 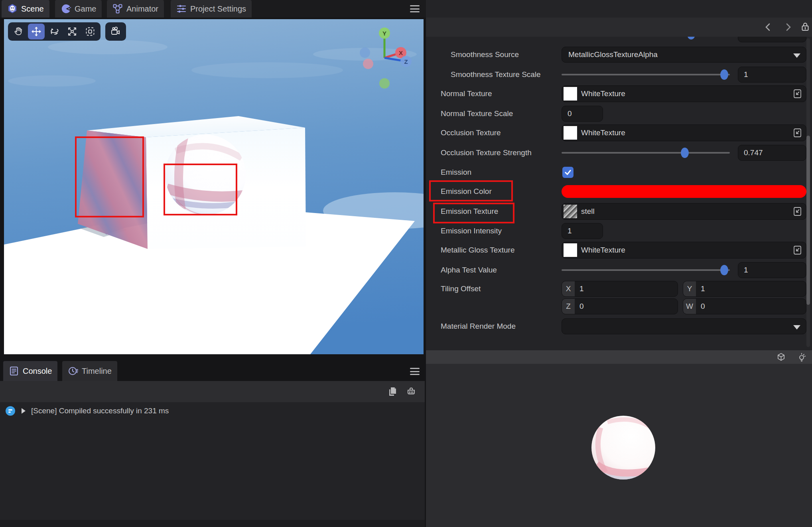 What do you see at coordinates (808, 193) in the screenshot?
I see `inspector-scrollbar-track` at bounding box center [808, 193].